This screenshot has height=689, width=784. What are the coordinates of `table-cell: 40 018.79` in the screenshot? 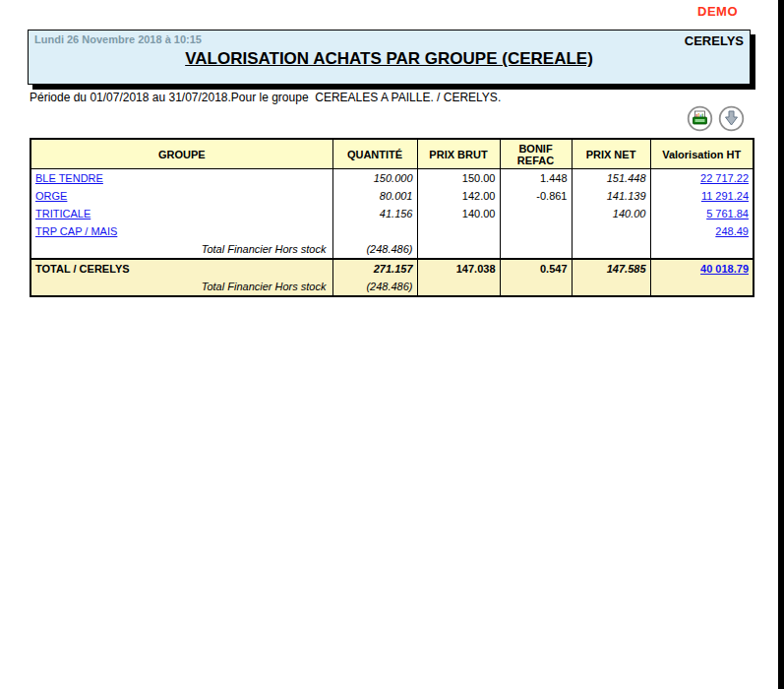 It's located at (702, 268).